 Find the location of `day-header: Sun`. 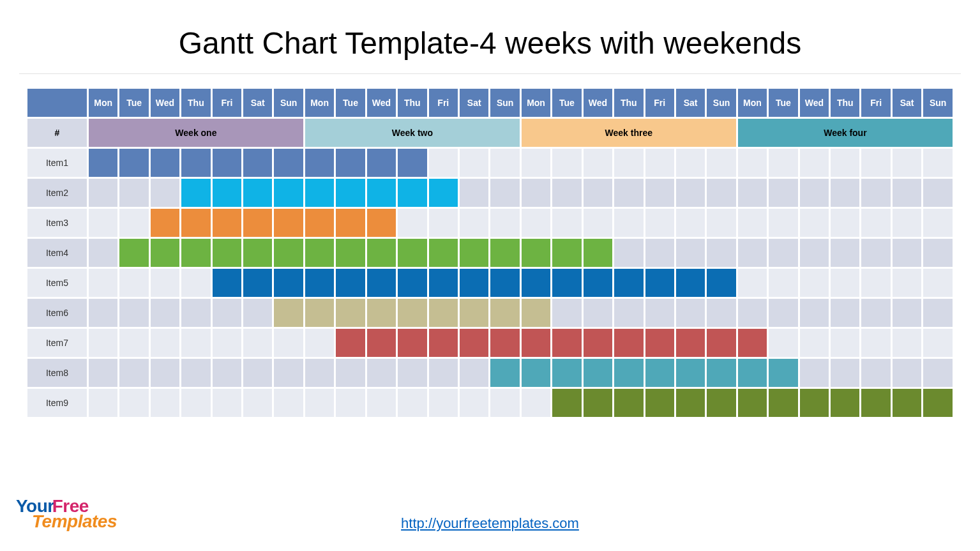

day-header: Sun is located at coordinates (504, 103).